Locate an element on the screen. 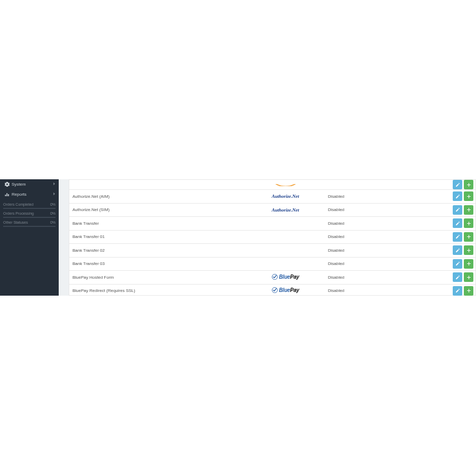  stat-label: Orders Processing is located at coordinates (19, 214).